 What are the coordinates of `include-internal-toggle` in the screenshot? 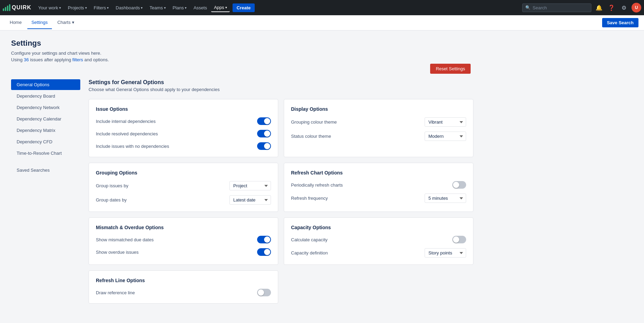 It's located at (264, 121).